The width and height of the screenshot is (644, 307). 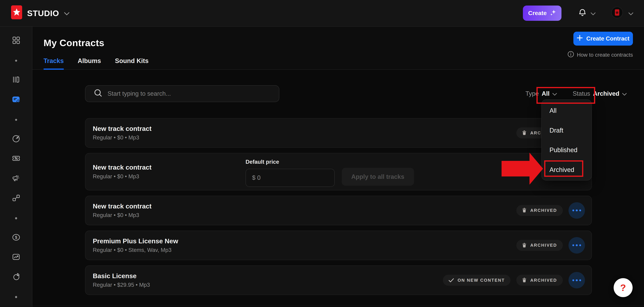 What do you see at coordinates (16, 277) in the screenshot?
I see `analytics-pie-icon` at bounding box center [16, 277].